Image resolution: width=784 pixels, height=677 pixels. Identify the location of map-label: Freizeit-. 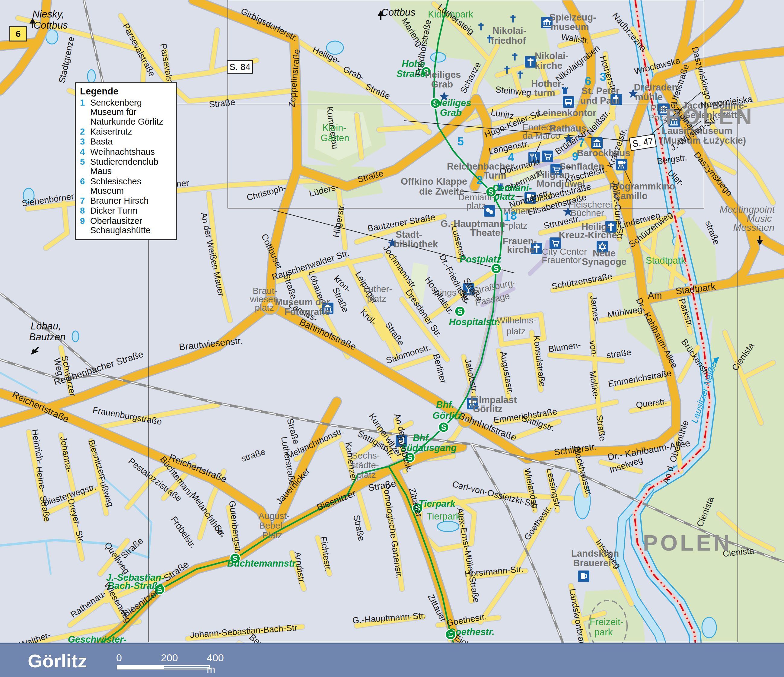
(607, 622).